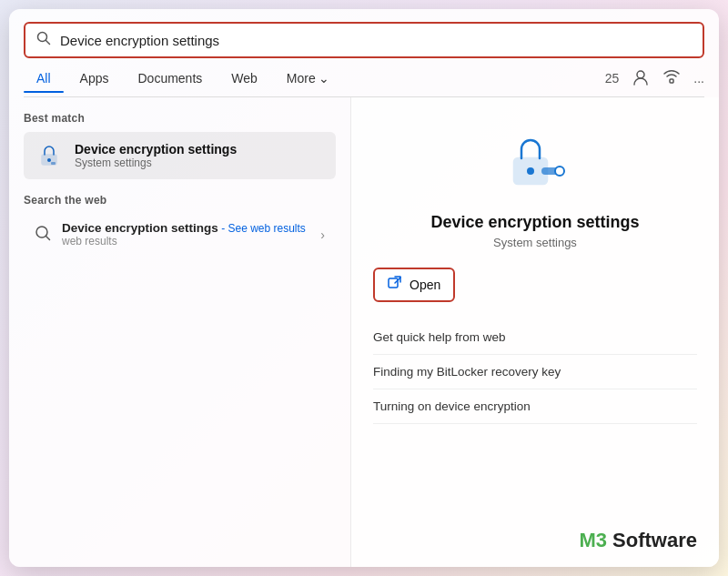  What do you see at coordinates (324, 78) in the screenshot?
I see `chevron-down-icon: ⌄` at bounding box center [324, 78].